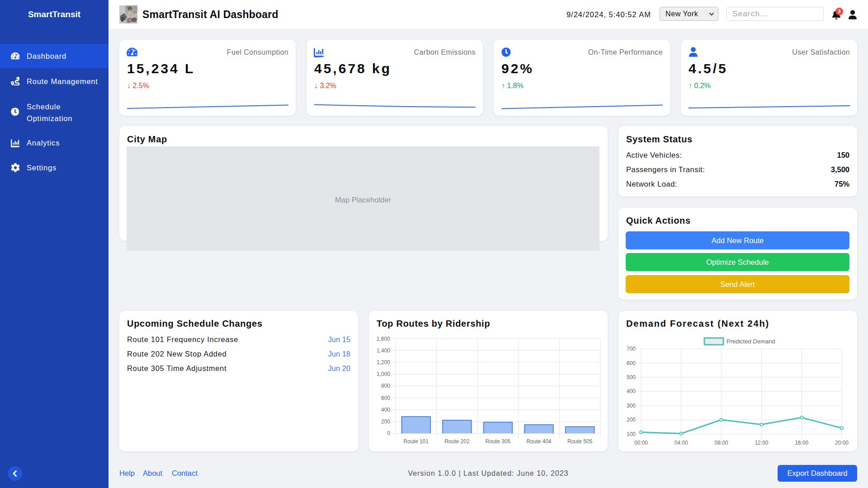  I want to click on svg-text: 1,600, so click(383, 339).